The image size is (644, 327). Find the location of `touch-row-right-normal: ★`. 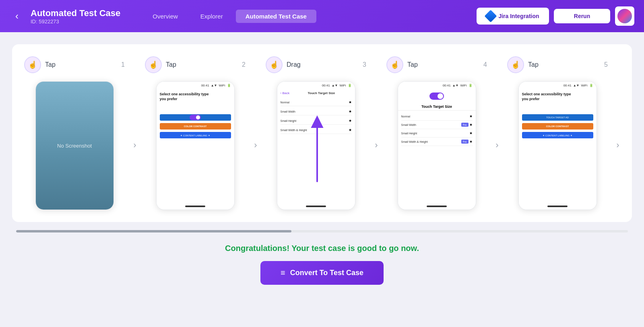

touch-row-right-normal: ★ is located at coordinates (471, 116).